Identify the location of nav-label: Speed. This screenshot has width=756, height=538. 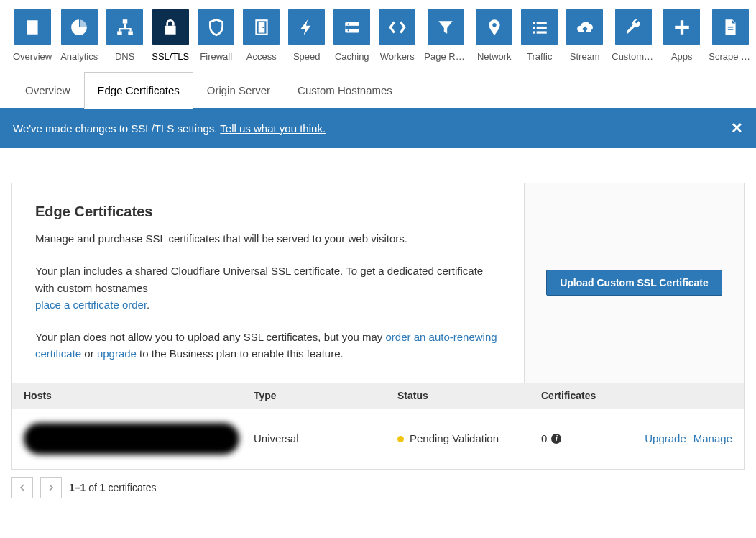
(307, 56).